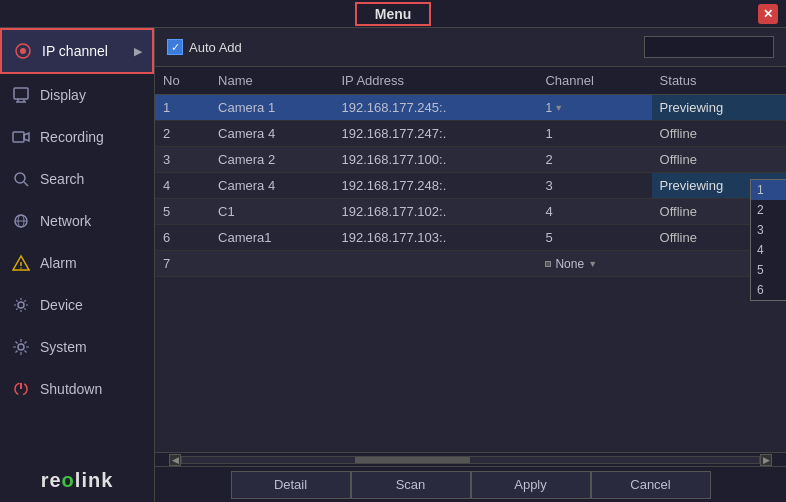 This screenshot has width=786, height=502. Describe the element at coordinates (272, 264) in the screenshot. I see `cell-name` at that location.